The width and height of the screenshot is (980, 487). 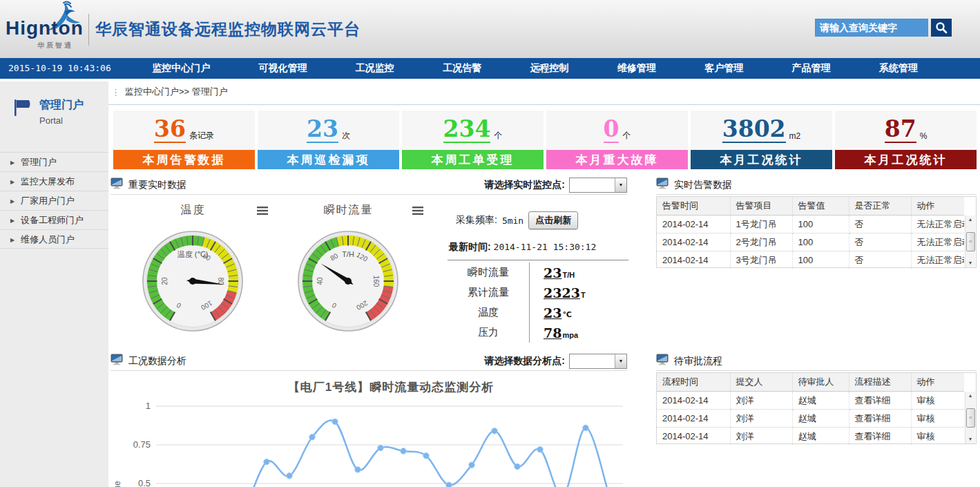 What do you see at coordinates (470, 247) in the screenshot?
I see `latest-time-label: 最新时间:` at bounding box center [470, 247].